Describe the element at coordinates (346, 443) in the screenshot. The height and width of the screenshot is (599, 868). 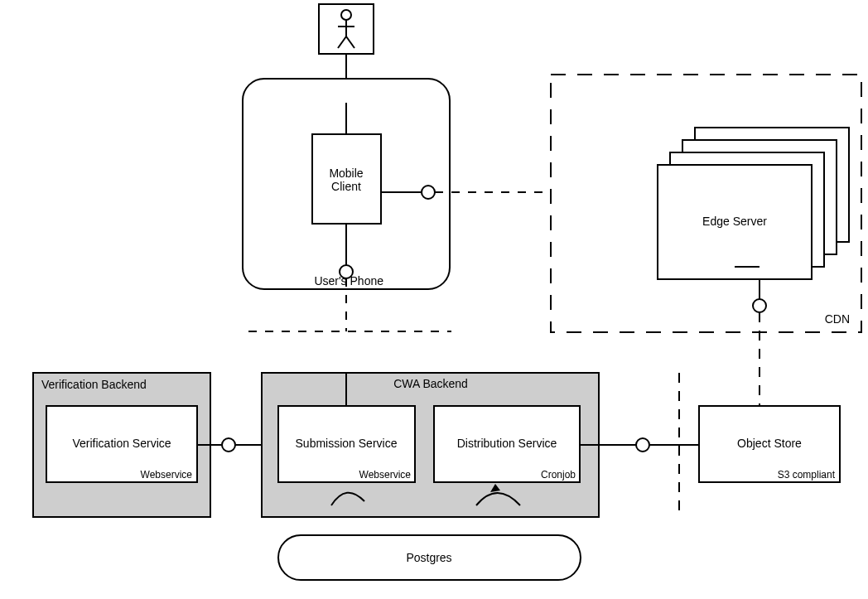
I see `submission-service-label: Submission Service` at that location.